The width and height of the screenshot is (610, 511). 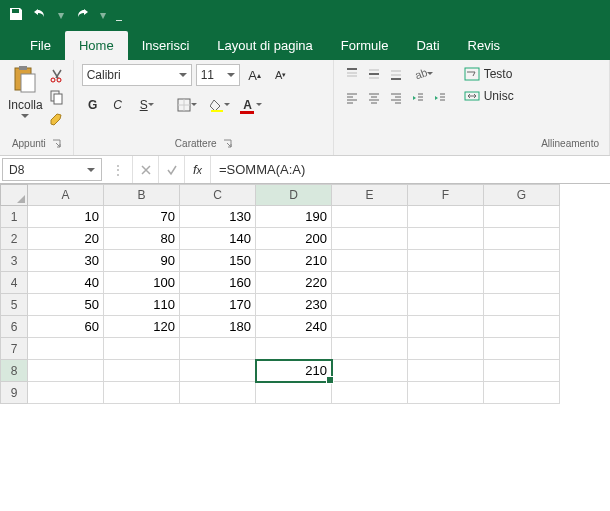 I want to click on cell-B1: 70, so click(x=142, y=217).